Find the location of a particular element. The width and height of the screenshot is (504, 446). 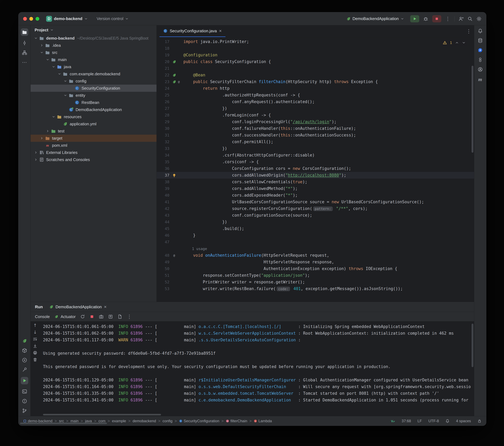

code-line: 24 return http is located at coordinates (315, 88).